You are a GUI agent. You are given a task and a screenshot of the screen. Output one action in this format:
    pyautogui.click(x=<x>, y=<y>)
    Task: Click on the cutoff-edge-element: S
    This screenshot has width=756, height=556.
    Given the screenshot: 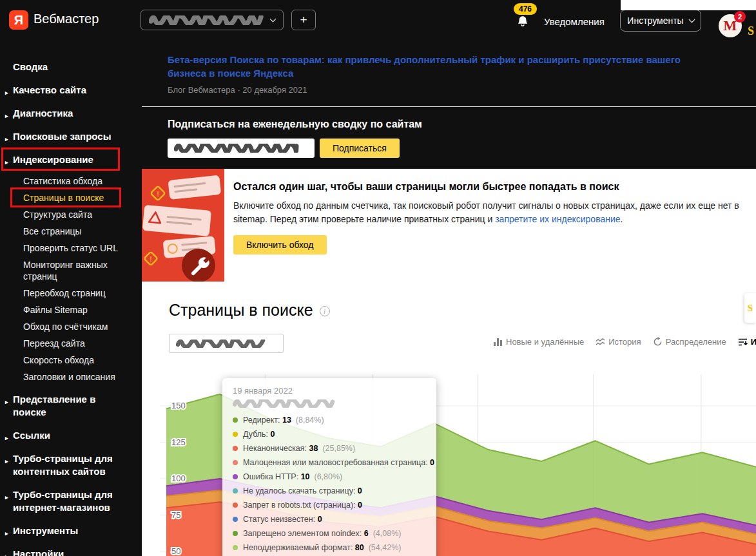 What is the action you would take?
    pyautogui.click(x=751, y=31)
    